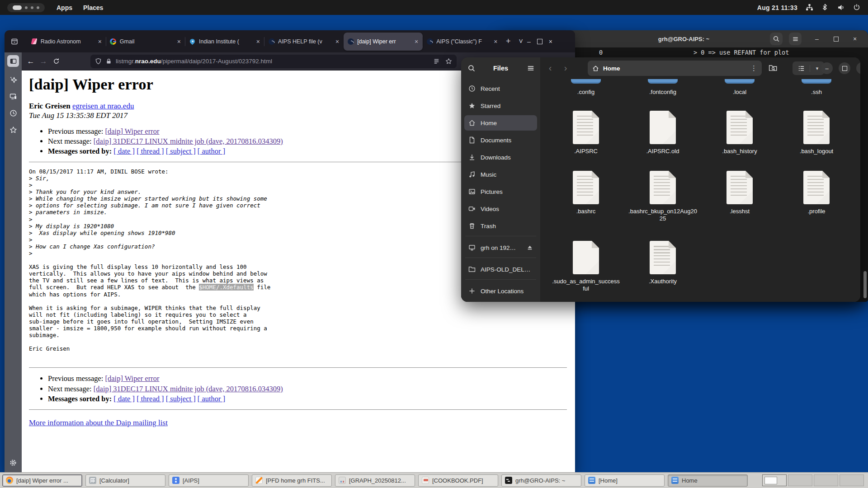  Describe the element at coordinates (844, 68) in the screenshot. I see `files-maximize-button` at that location.